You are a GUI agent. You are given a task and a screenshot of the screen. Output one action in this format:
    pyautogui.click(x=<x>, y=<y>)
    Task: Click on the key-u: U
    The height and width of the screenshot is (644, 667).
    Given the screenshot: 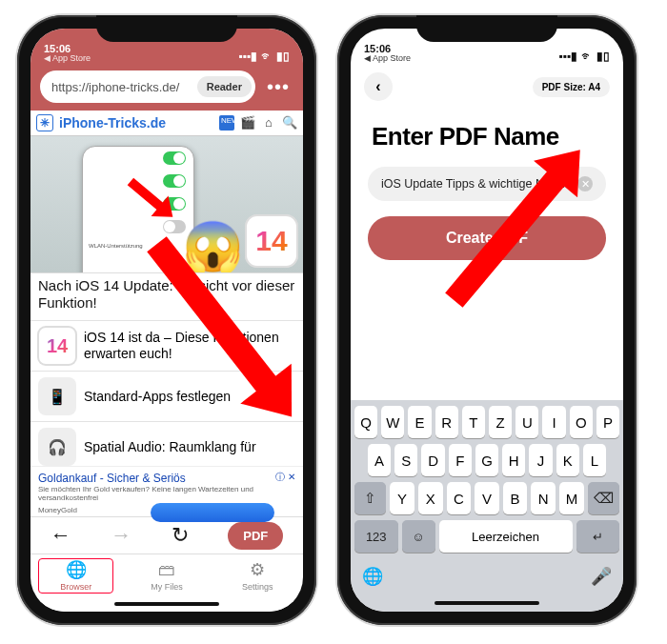 What is the action you would take?
    pyautogui.click(x=527, y=422)
    